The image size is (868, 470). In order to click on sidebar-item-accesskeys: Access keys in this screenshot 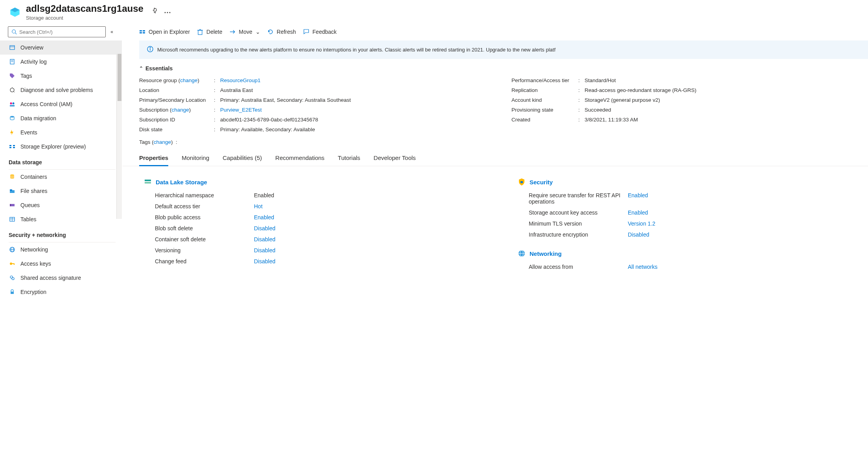, I will do `click(61, 264)`.